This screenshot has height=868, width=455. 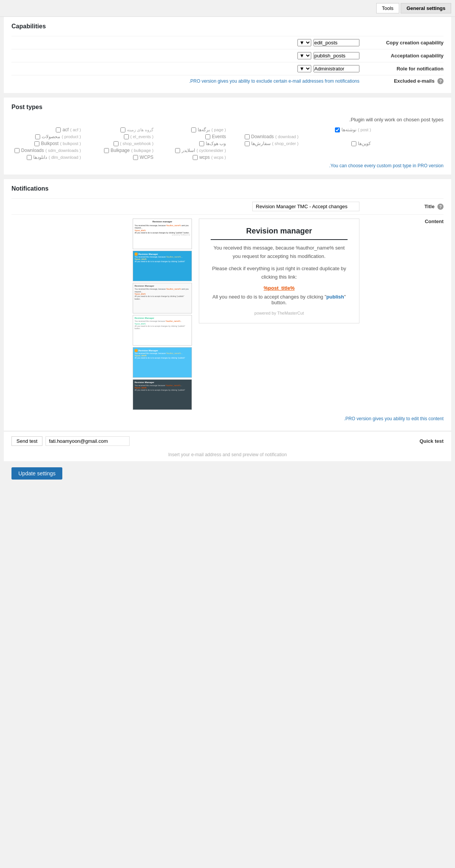 I want to click on notif-title-label: Title, so click(x=430, y=207).